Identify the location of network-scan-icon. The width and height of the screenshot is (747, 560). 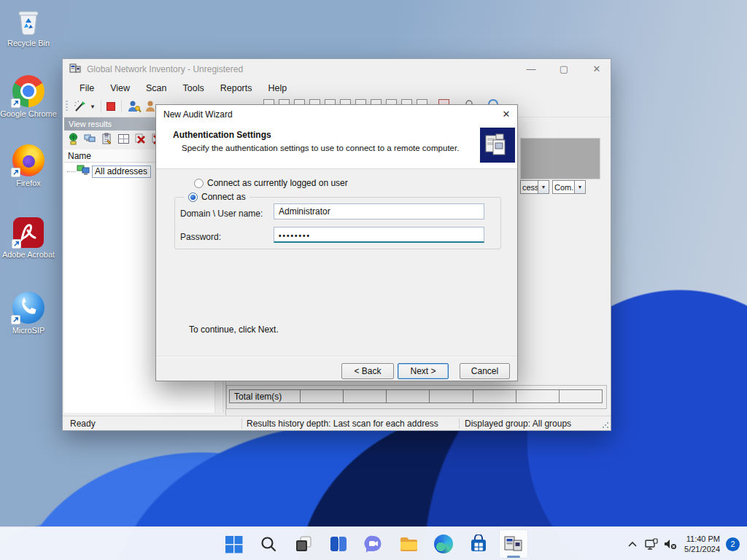
(73, 140).